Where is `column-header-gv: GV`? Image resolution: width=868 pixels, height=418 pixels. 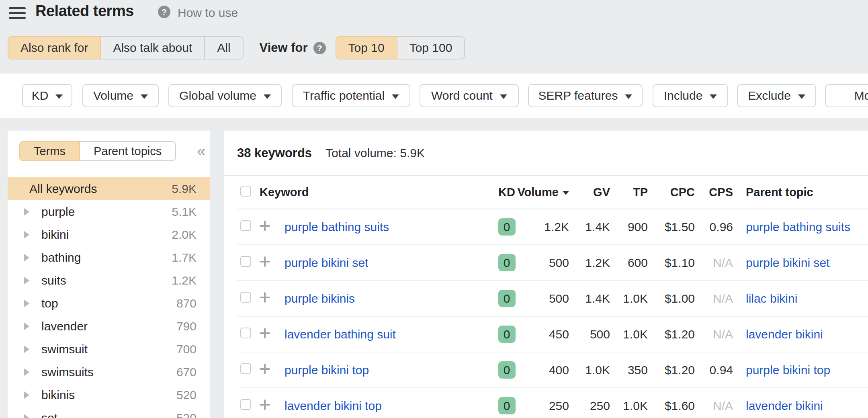 column-header-gv: GV is located at coordinates (590, 192).